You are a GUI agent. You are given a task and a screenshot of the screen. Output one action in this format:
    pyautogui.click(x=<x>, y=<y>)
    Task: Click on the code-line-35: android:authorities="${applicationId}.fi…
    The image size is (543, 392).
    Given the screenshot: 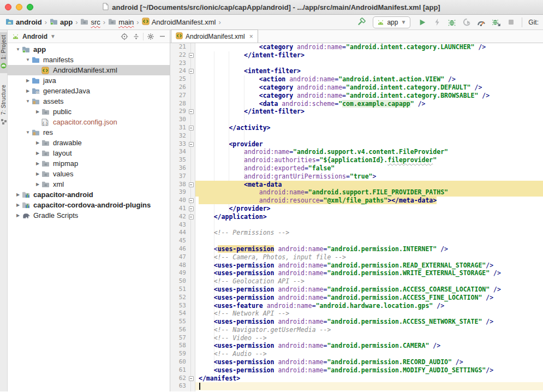 What is the action you would take?
    pyautogui.click(x=369, y=161)
    